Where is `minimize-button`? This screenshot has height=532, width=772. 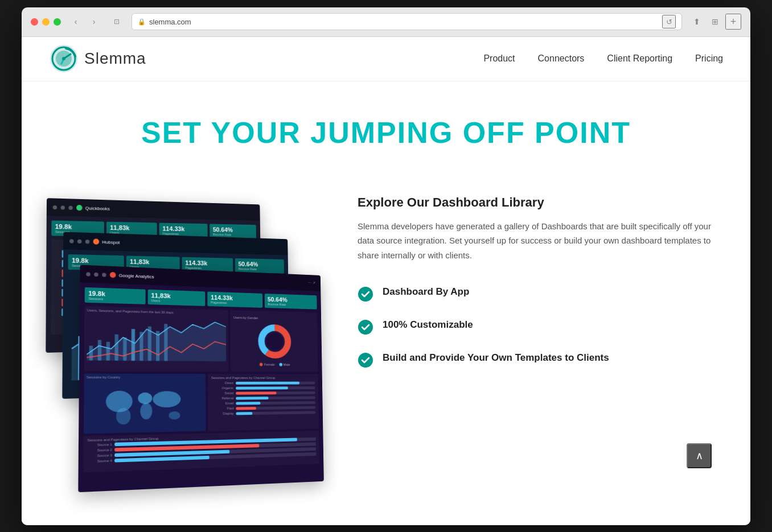
minimize-button is located at coordinates (46, 22).